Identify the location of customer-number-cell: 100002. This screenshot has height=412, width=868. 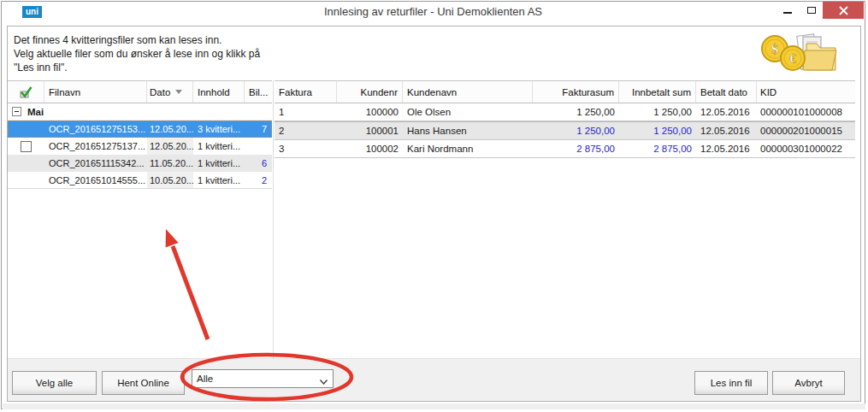
(369, 149).